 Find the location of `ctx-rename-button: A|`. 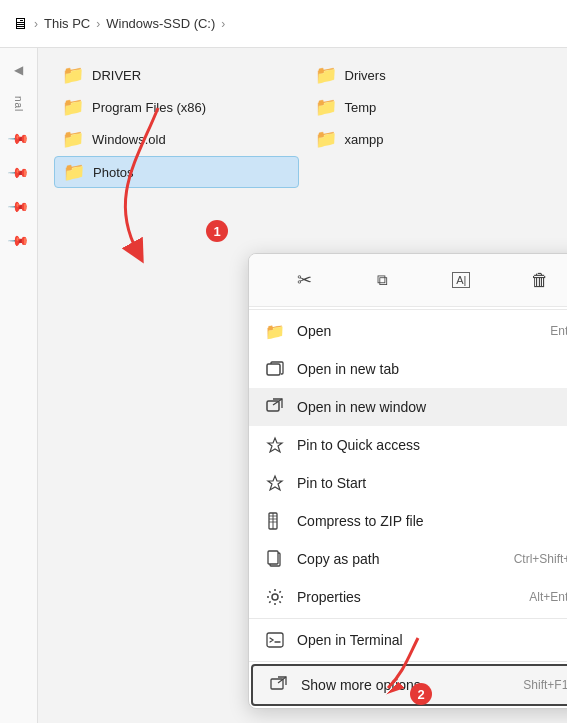

ctx-rename-button: A| is located at coordinates (461, 280).